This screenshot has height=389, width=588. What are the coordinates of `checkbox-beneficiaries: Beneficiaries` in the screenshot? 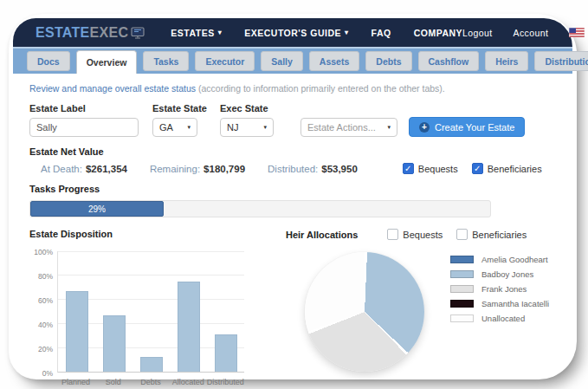 It's located at (492, 234).